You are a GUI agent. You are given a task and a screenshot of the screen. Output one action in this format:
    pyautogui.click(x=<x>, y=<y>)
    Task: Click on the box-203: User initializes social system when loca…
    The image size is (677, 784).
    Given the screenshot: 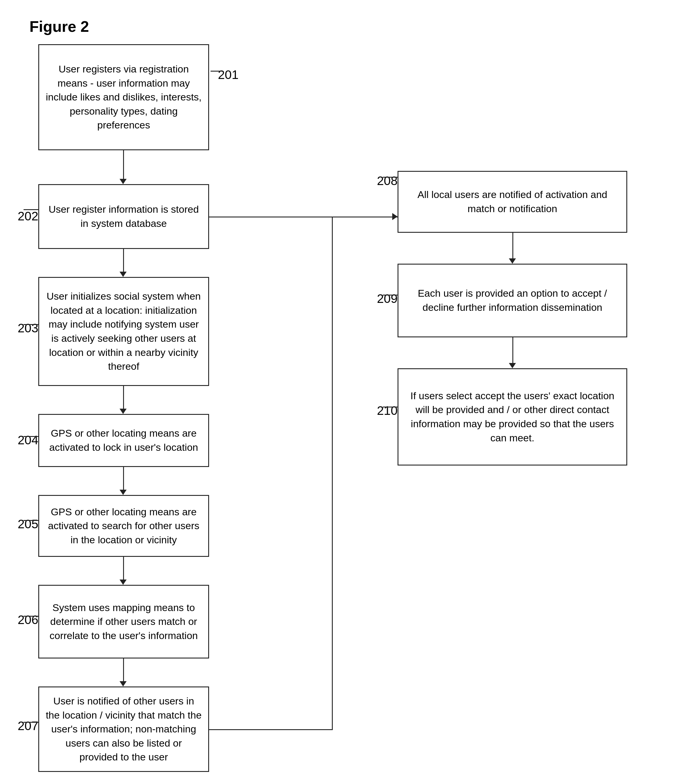 What is the action you would take?
    pyautogui.click(x=124, y=331)
    